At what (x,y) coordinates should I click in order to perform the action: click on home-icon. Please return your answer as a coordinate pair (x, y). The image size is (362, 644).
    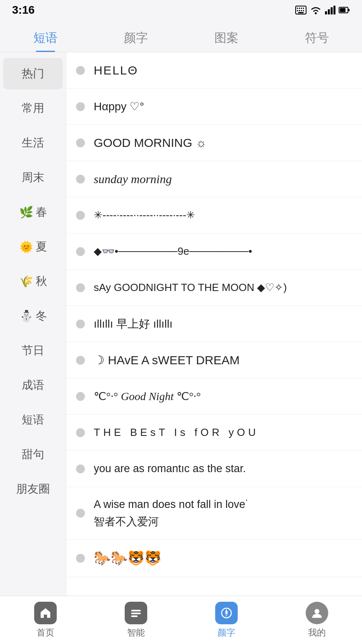
    Looking at the image, I should click on (45, 613).